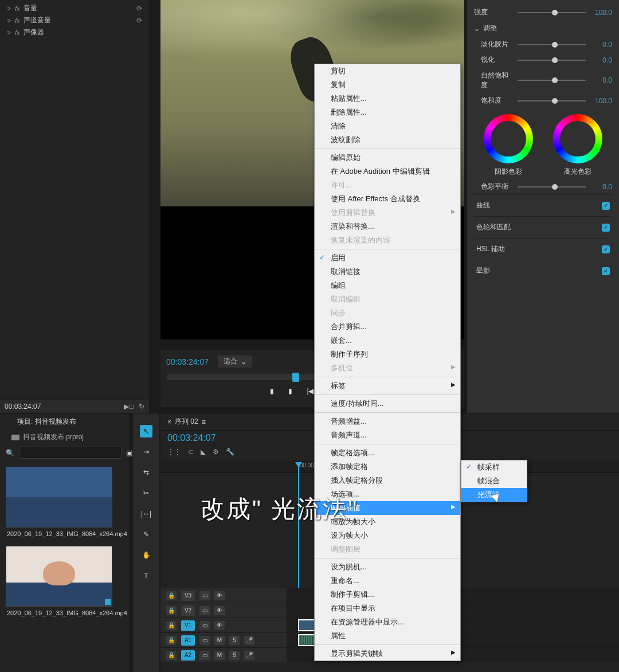 The height and width of the screenshot is (672, 619). I want to click on filter-icon: ▣, so click(130, 453).